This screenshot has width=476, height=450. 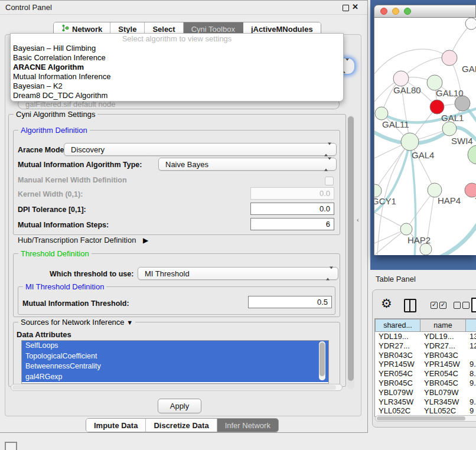 What do you see at coordinates (164, 30) in the screenshot?
I see `tab-label: Select` at bounding box center [164, 30].